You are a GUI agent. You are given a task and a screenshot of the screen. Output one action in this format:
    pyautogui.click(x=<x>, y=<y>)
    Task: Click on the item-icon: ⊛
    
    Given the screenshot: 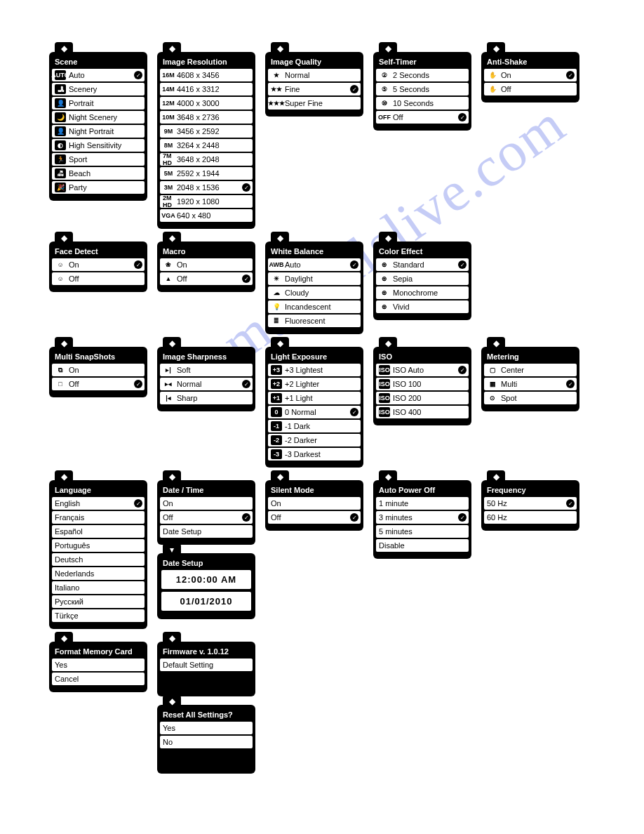 What is the action you would take?
    pyautogui.click(x=384, y=279)
    